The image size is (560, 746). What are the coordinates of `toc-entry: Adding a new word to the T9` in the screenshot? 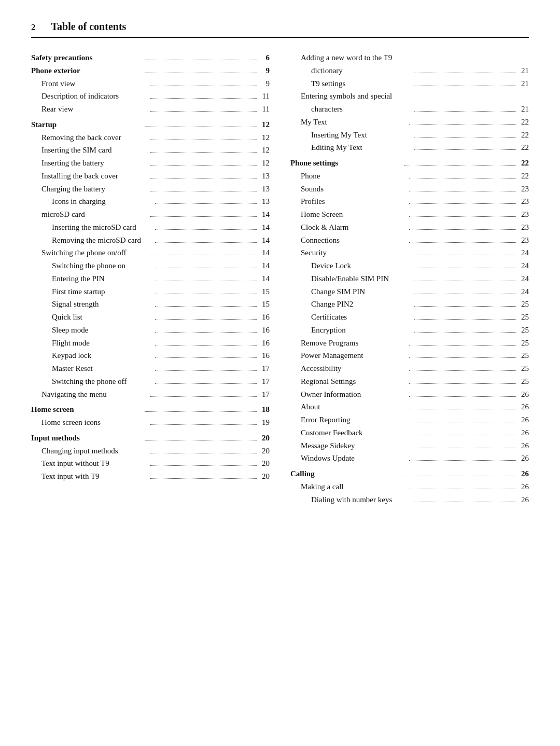 It's located at (410, 58).